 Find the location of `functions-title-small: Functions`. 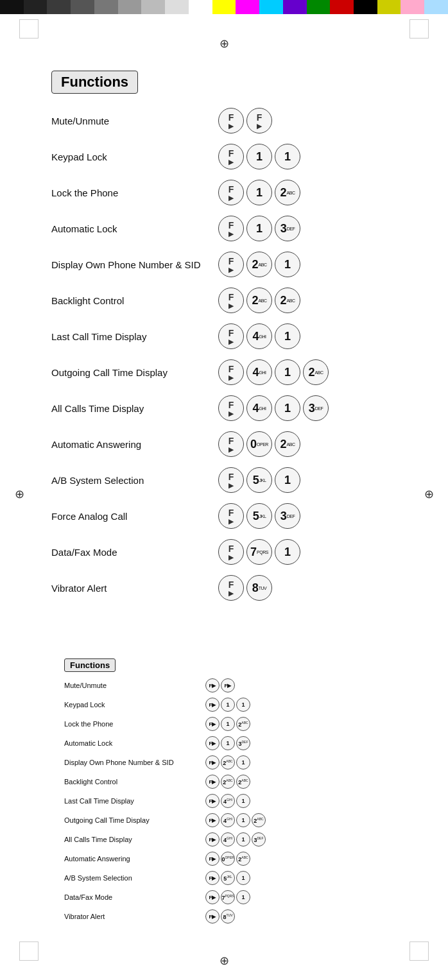

functions-title-small: Functions is located at coordinates (90, 665).